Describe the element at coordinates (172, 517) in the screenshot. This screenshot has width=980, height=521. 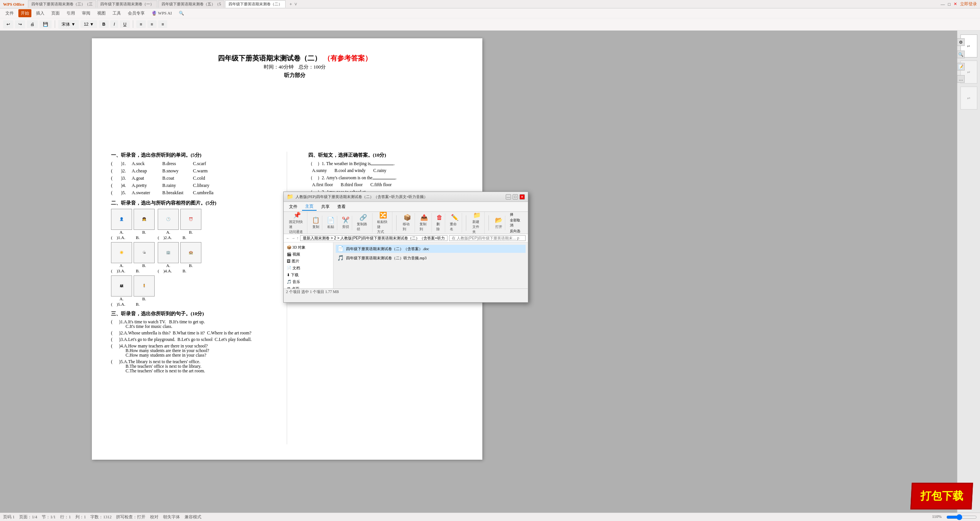
I see `status-orphan: 朝失字体` at that location.